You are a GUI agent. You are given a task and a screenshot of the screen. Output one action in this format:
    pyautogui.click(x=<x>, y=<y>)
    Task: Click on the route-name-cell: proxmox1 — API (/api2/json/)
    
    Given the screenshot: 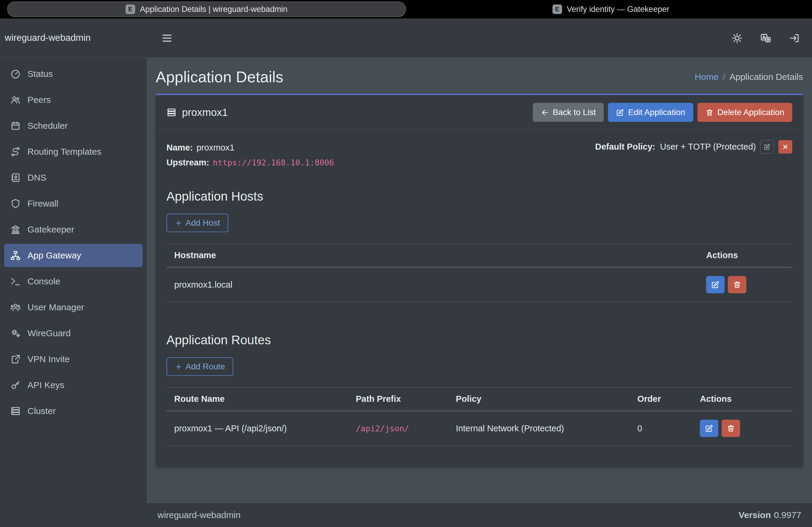 What is the action you would take?
    pyautogui.click(x=257, y=428)
    